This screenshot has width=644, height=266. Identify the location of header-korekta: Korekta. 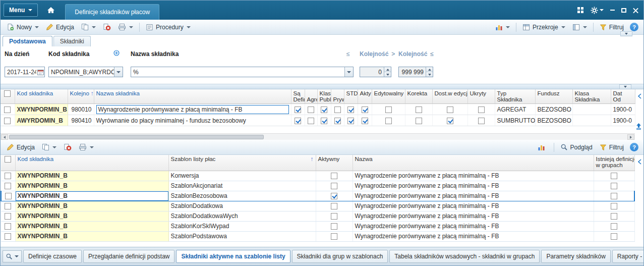
(419, 97).